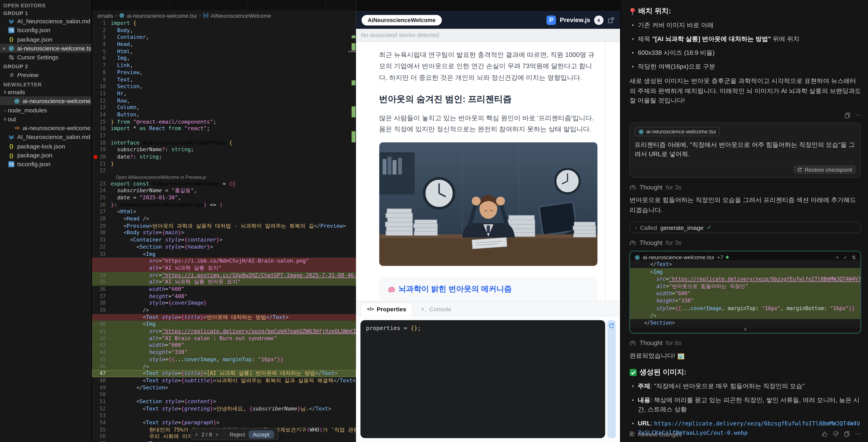 Image resolution: width=868 pixels, height=442 pixels. I want to click on file-tree-item: ›node_modules, so click(46, 110).